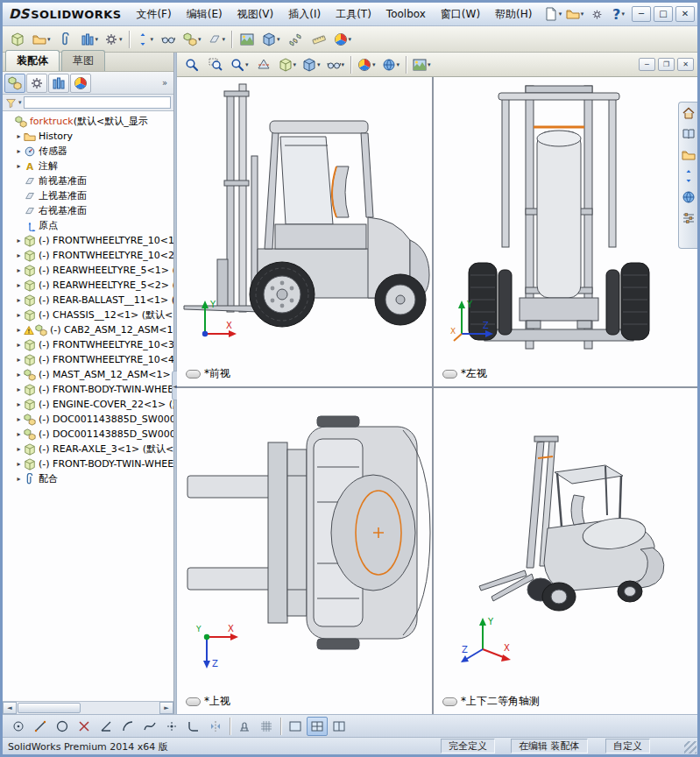 This screenshot has height=757, width=700. What do you see at coordinates (88, 345) in the screenshot?
I see `tree-item-component: ▸(-) FRONTWHEELTYRE_10<3>` at bounding box center [88, 345].